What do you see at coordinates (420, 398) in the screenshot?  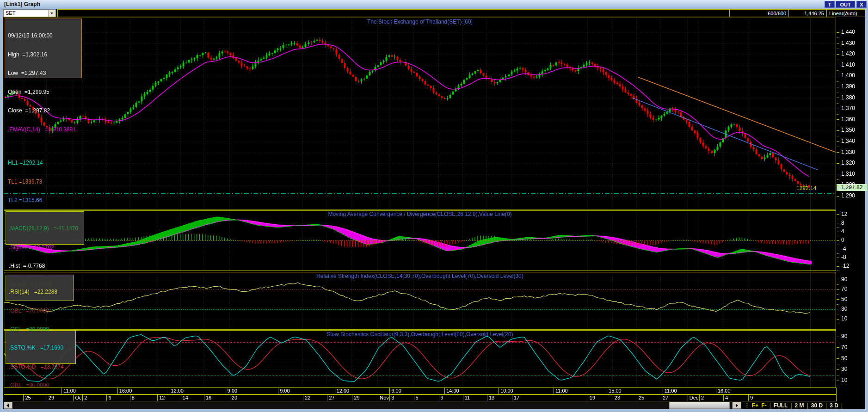 I see `date-axis-row: 2529Oct26812141620222729Nov3591113171923…` at bounding box center [420, 398].